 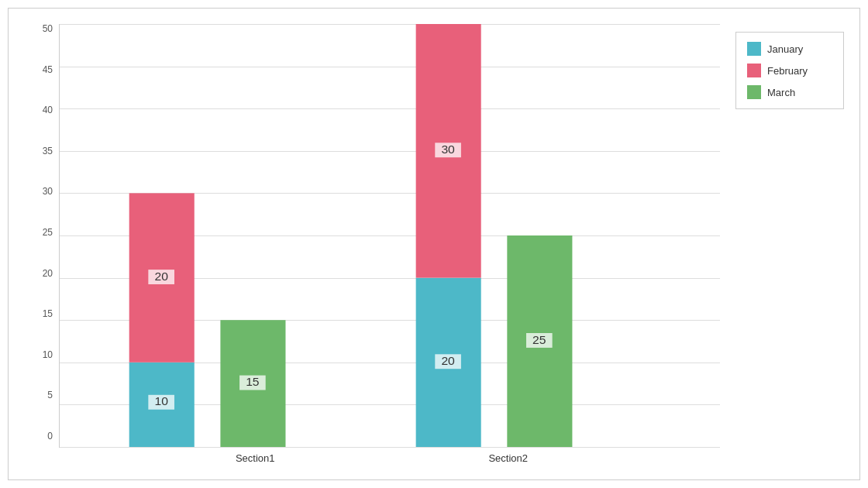 What do you see at coordinates (48, 70) in the screenshot?
I see `y-label-45: 45` at bounding box center [48, 70].